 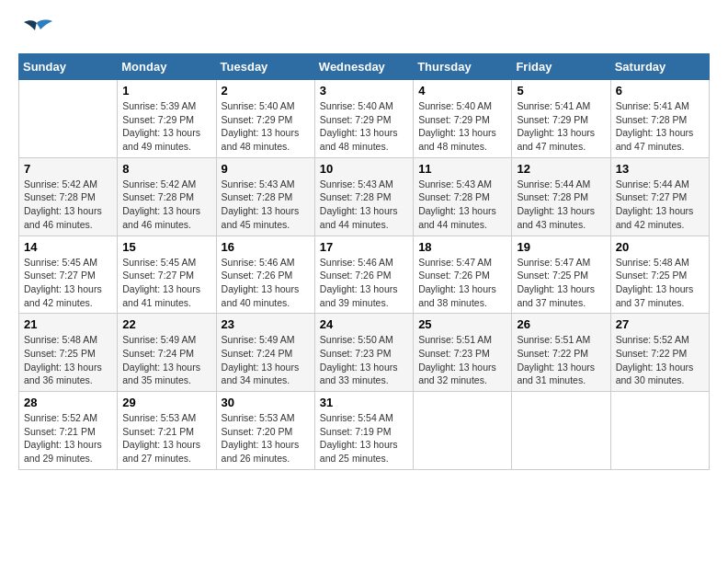 I want to click on calendar-cell: 10Sunrise: 5:43 AM Sunset: 7:28 PM Dayli…, so click(x=364, y=197).